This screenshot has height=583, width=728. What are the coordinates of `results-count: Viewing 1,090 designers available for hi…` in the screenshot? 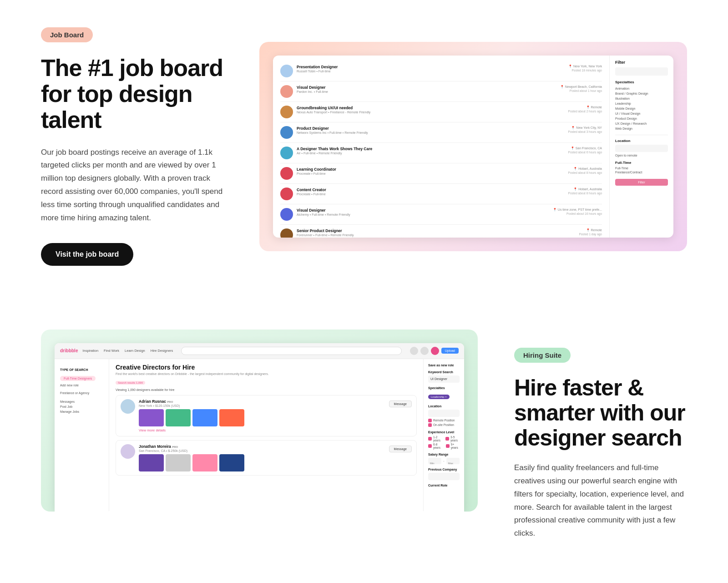 It's located at (266, 390).